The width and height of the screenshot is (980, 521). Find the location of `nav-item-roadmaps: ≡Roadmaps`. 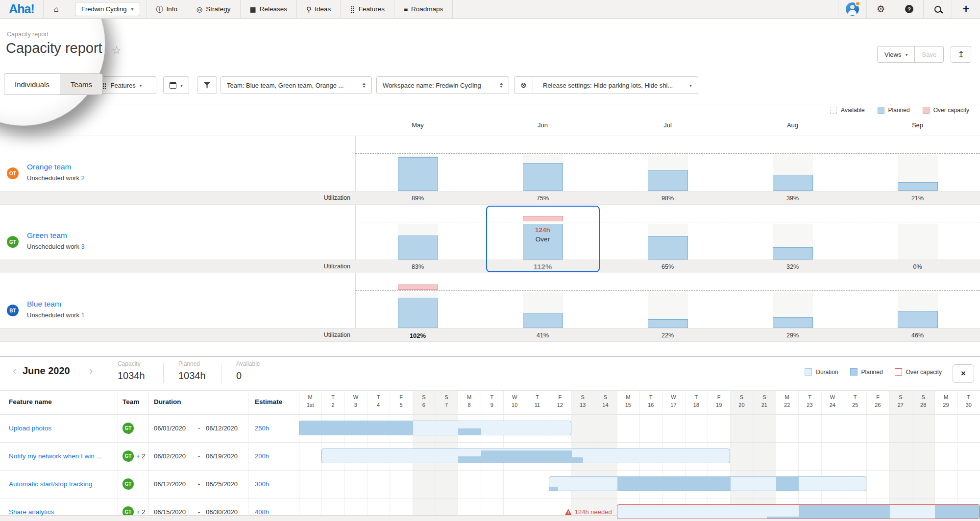

nav-item-roadmaps: ≡Roadmaps is located at coordinates (423, 9).